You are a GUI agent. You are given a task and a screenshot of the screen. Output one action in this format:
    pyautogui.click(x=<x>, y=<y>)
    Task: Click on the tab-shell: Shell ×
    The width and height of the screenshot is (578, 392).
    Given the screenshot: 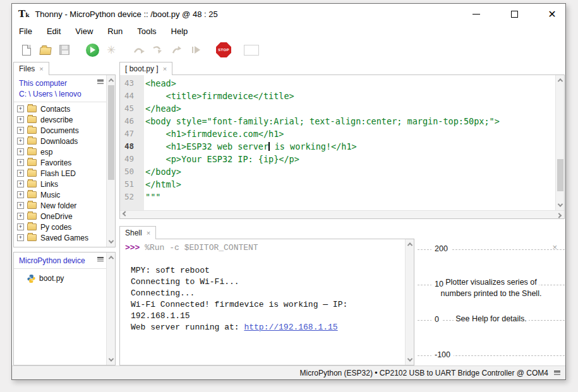 What is the action you would take?
    pyautogui.click(x=138, y=232)
    